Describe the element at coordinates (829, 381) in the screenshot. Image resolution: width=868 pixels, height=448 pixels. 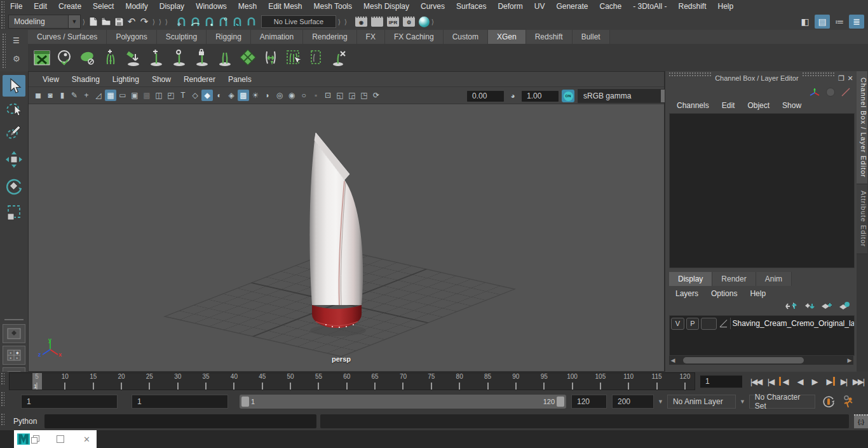
I see `step-forward-key-button: ▶` at that location.